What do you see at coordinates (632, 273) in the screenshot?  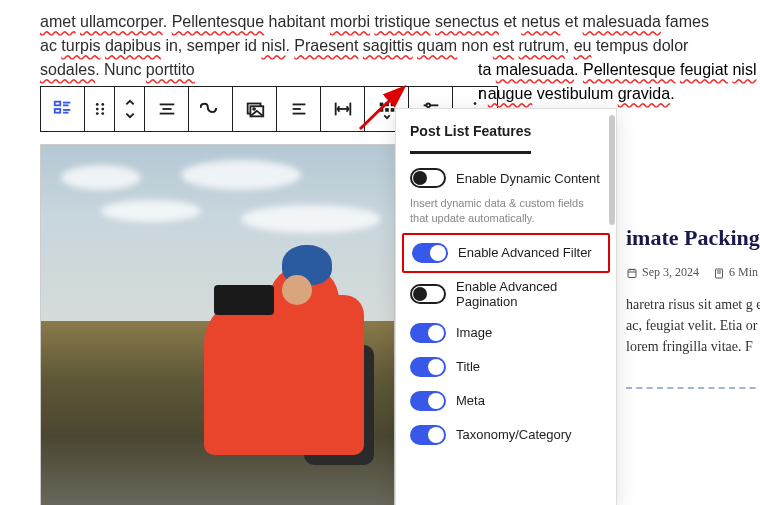 I see `calendar-icon` at bounding box center [632, 273].